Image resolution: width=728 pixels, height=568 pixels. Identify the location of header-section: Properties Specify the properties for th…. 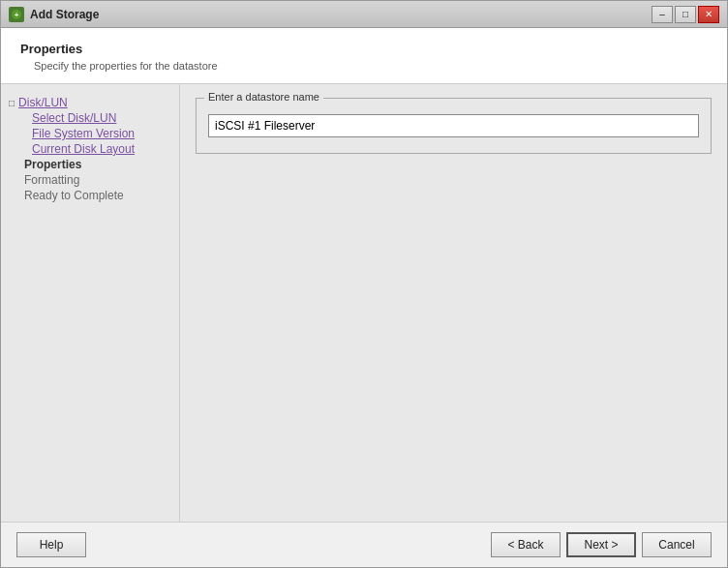
(364, 56).